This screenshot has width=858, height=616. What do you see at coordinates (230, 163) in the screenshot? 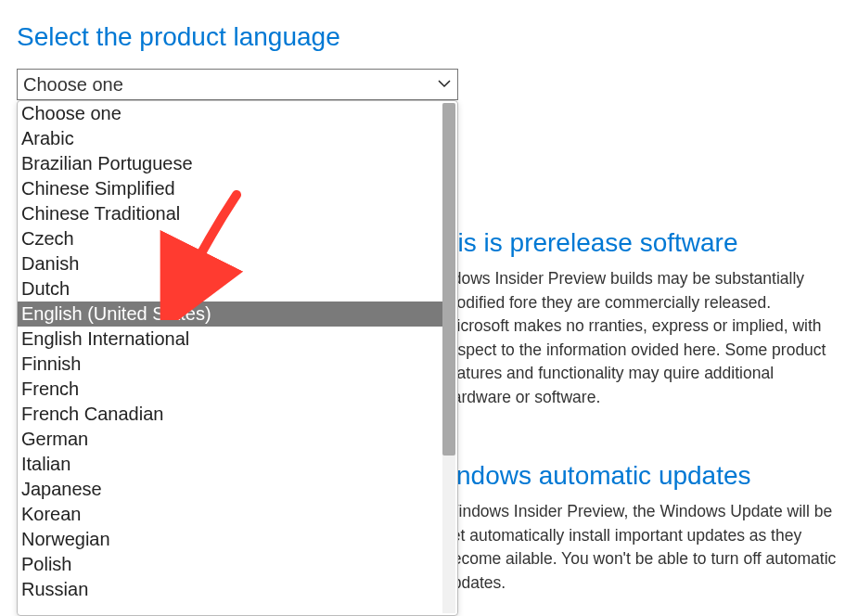
I see `language-option: Brazilian Portuguese` at bounding box center [230, 163].